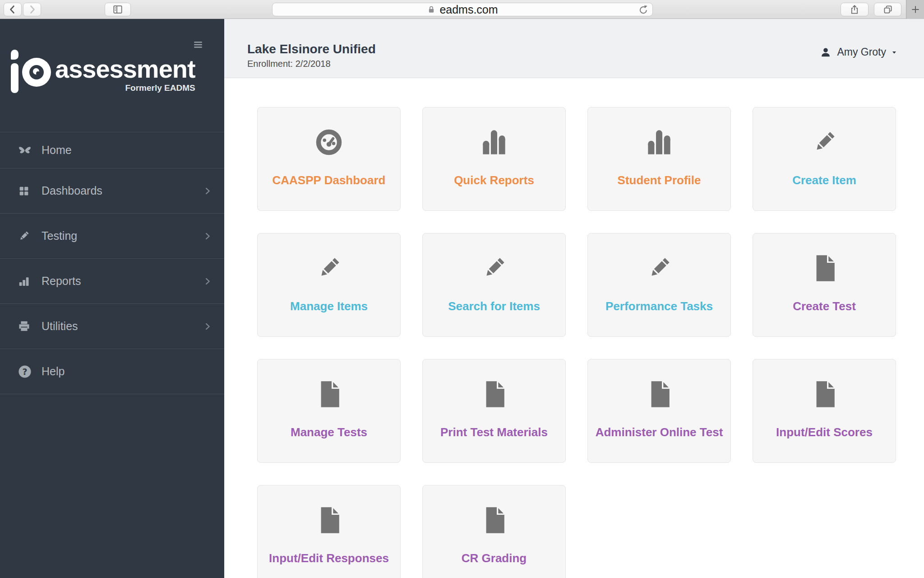 The width and height of the screenshot is (924, 578). Describe the element at coordinates (133, 371) in the screenshot. I see `sidebar-item-label: Help` at that location.